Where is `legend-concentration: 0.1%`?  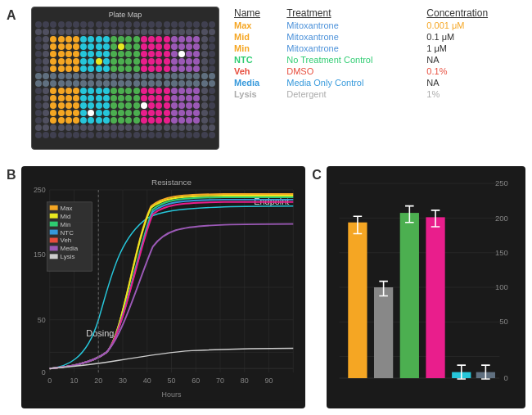 legend-concentration: 0.1% is located at coordinates (473, 71).